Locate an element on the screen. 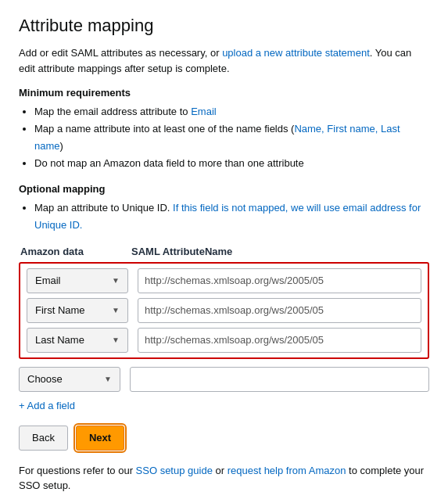 This screenshot has height=492, width=448. req-item-2: Map a name attribute into at least one o… is located at coordinates (231, 138).